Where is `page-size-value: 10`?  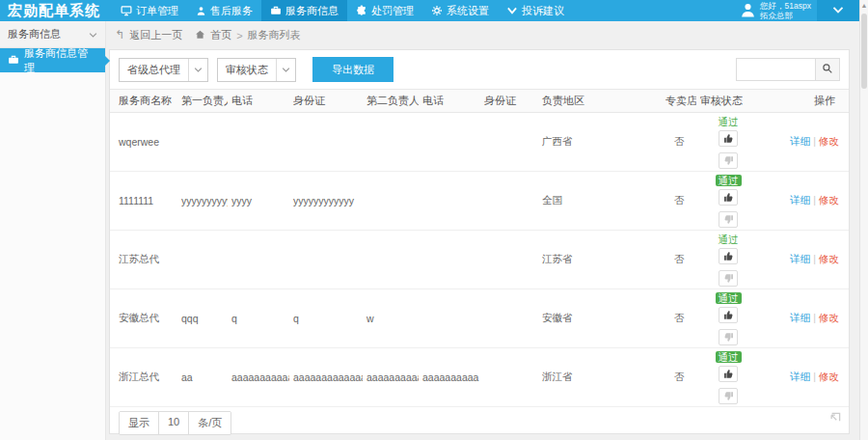
page-size-value: 10 is located at coordinates (174, 423).